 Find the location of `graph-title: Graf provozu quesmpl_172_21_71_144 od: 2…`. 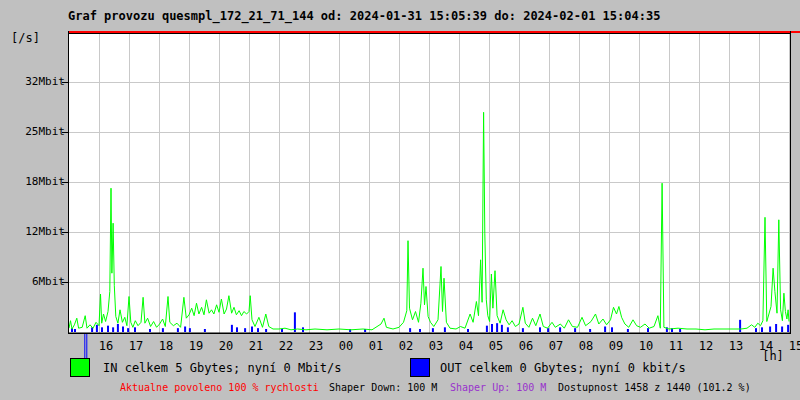

graph-title: Graf provozu quesmpl_172_21_71_144 od: 2… is located at coordinates (364, 16).